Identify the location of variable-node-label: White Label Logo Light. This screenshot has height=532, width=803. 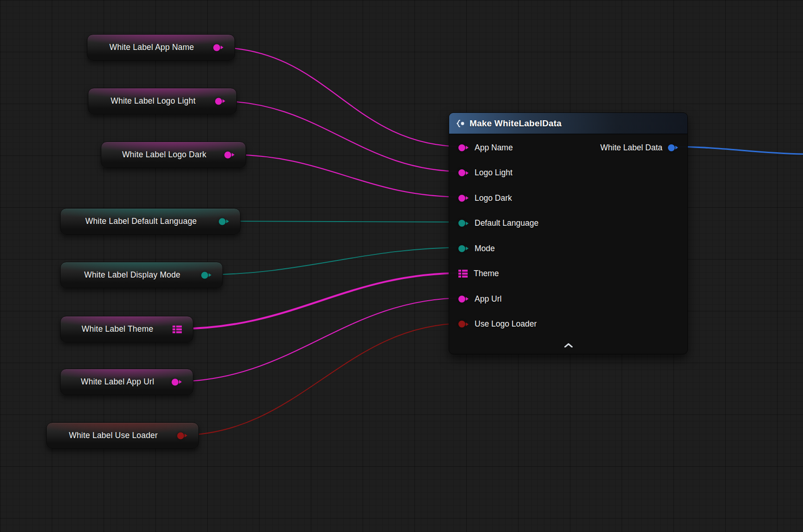
(162, 101).